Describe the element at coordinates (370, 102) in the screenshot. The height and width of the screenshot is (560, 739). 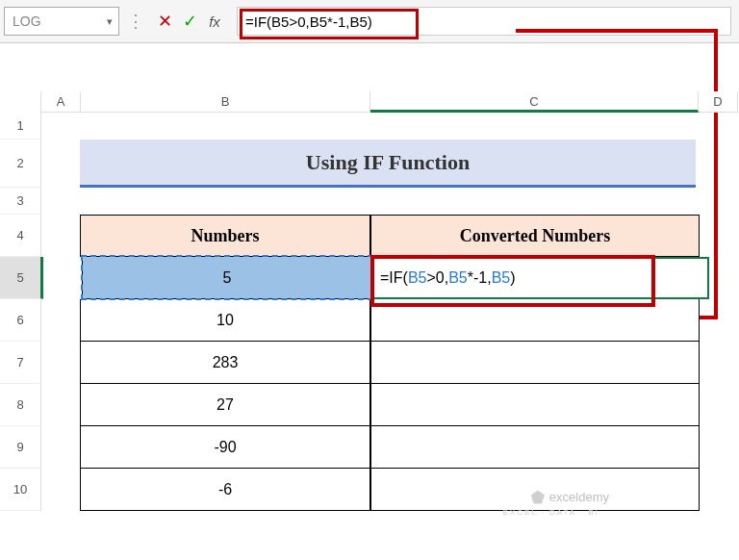
I see `column-headers: A B C D` at that location.